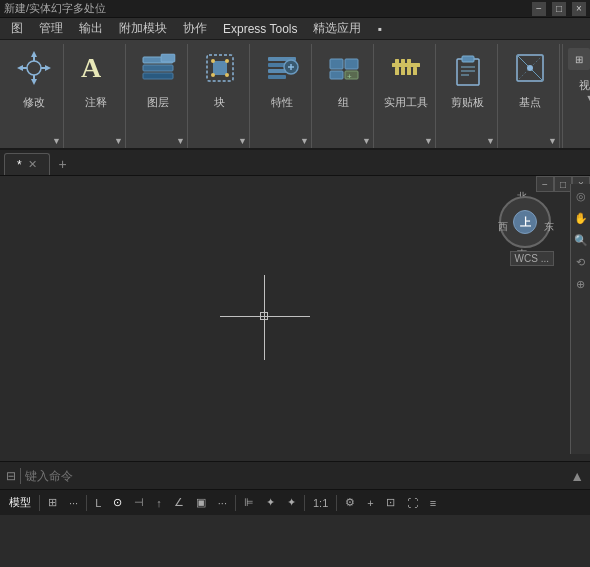 Image resolution: width=590 pixels, height=567 pixels. Describe the element at coordinates (320, 503) in the screenshot. I see `status-scale: 1:1` at that location.